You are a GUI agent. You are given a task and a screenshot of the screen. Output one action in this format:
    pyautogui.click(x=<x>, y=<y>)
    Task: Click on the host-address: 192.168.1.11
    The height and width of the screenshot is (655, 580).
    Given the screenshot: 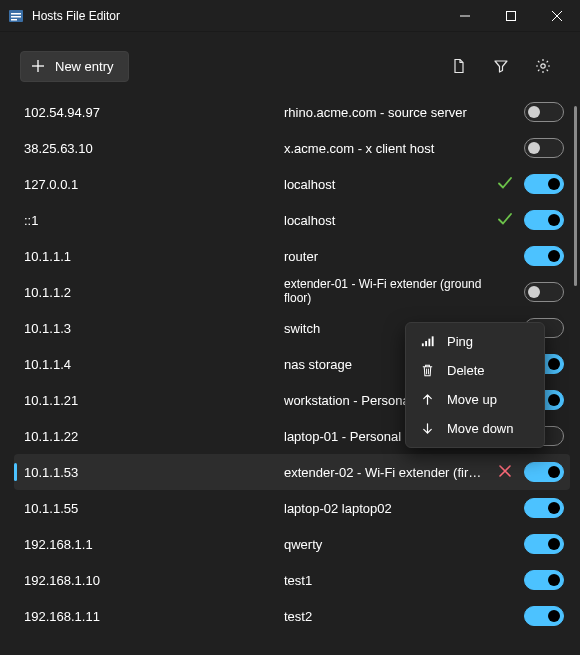 What is the action you would take?
    pyautogui.click(x=154, y=616)
    